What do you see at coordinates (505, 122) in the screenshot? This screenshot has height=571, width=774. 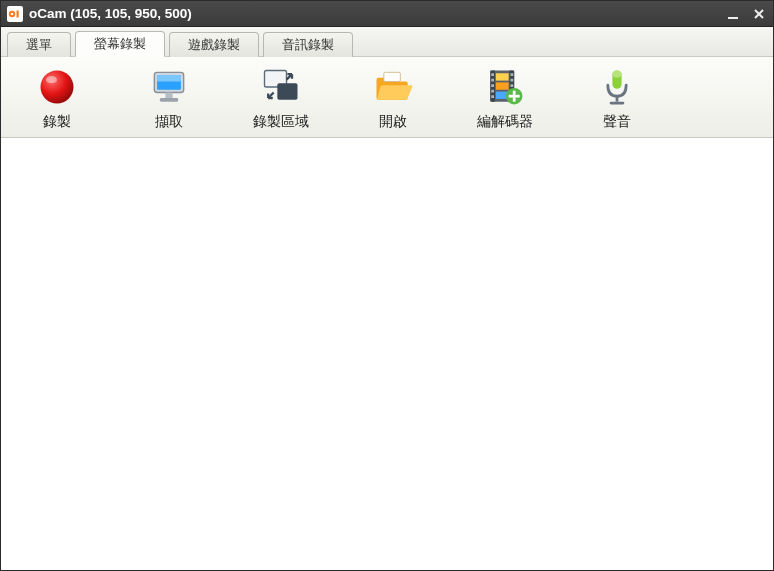 I see `toolbar-label: 編解碼器` at bounding box center [505, 122].